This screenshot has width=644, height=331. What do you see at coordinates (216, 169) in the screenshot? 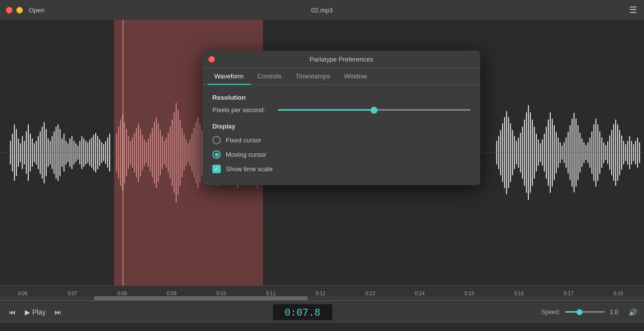
I see `checkmark-icon: ✓` at bounding box center [216, 169].